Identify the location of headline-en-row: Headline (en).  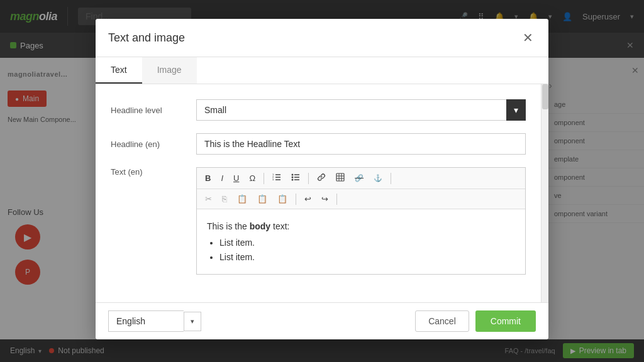
(318, 144).